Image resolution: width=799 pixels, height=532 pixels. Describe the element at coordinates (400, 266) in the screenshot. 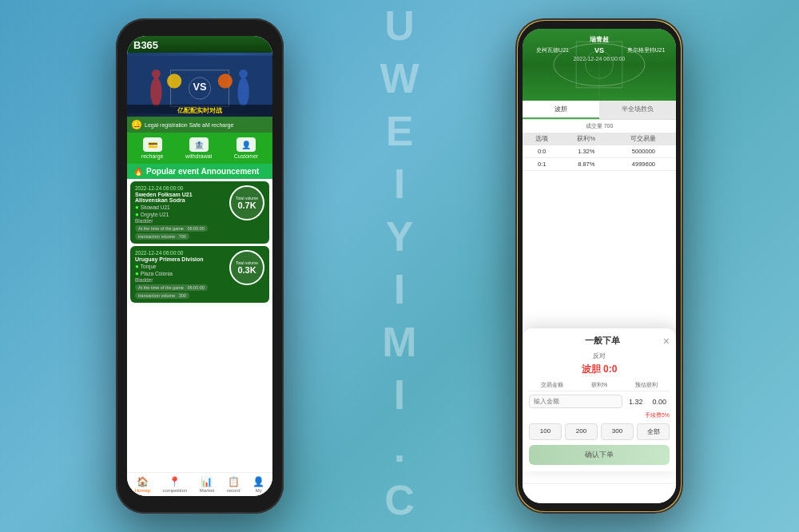

I see `watermark: JIUWEIYIMI.COM` at that location.